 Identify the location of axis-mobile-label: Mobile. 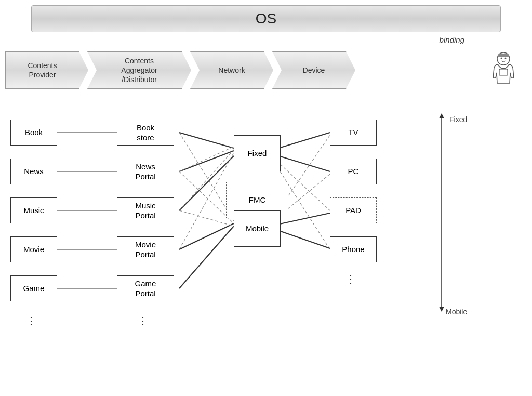
(456, 312).